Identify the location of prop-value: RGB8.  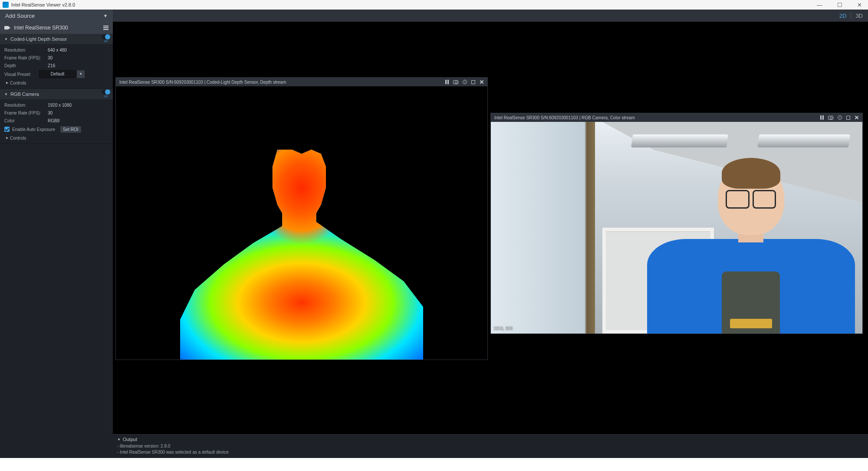
(54, 121).